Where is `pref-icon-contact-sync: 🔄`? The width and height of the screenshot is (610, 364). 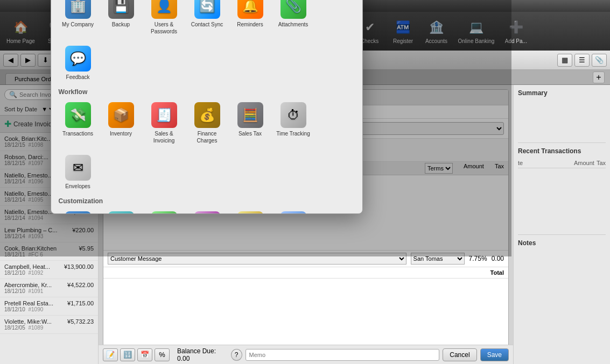 pref-icon-contact-sync: 🔄 is located at coordinates (207, 10).